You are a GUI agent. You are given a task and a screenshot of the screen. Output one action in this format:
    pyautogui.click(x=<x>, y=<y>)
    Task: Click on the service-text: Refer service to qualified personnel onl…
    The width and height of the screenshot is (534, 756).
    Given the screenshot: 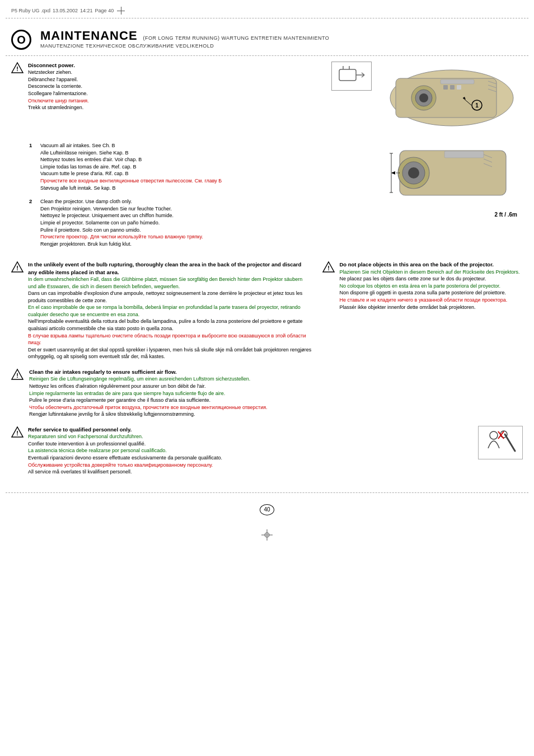 What is the action you would take?
    pyautogui.click(x=250, y=451)
    